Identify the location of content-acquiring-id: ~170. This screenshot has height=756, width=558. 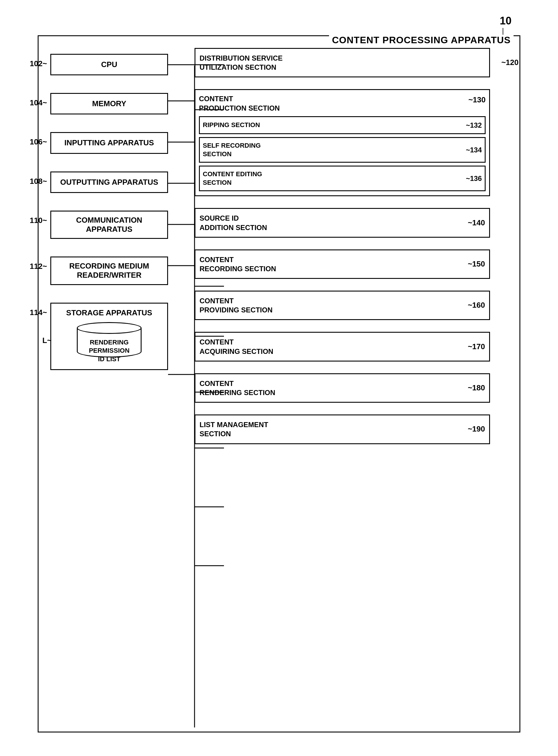
(476, 347).